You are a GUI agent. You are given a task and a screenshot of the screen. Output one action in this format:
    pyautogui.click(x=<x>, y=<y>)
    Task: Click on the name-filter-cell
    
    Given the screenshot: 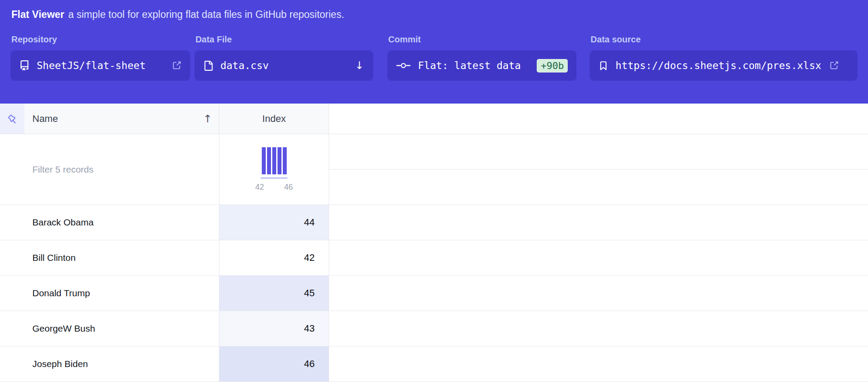 What is the action you would take?
    pyautogui.click(x=110, y=170)
    